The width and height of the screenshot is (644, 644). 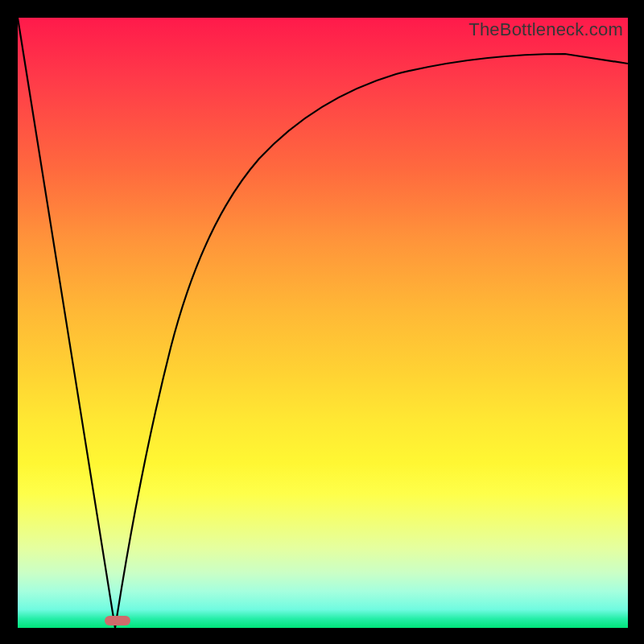 What do you see at coordinates (66, 323) in the screenshot?
I see `curve-left-leg` at bounding box center [66, 323].